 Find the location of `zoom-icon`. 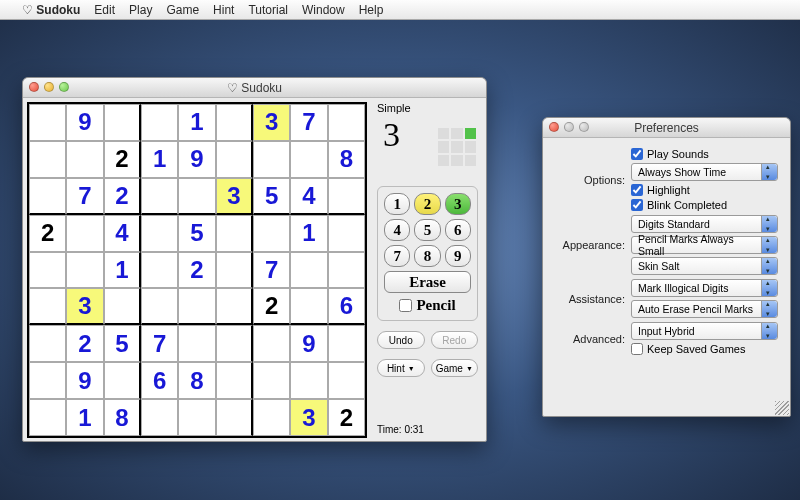

zoom-icon is located at coordinates (64, 87).